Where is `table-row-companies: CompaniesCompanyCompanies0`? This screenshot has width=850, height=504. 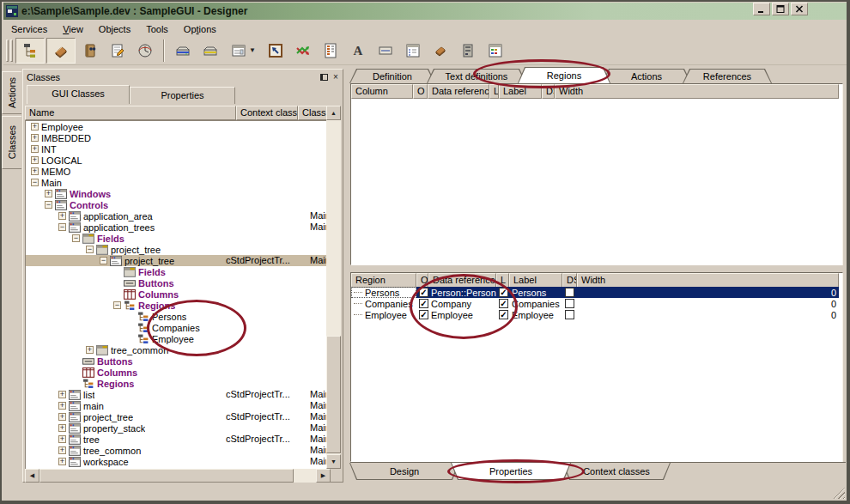
table-row-companies: CompaniesCompanyCompanies0 is located at coordinates (597, 304).